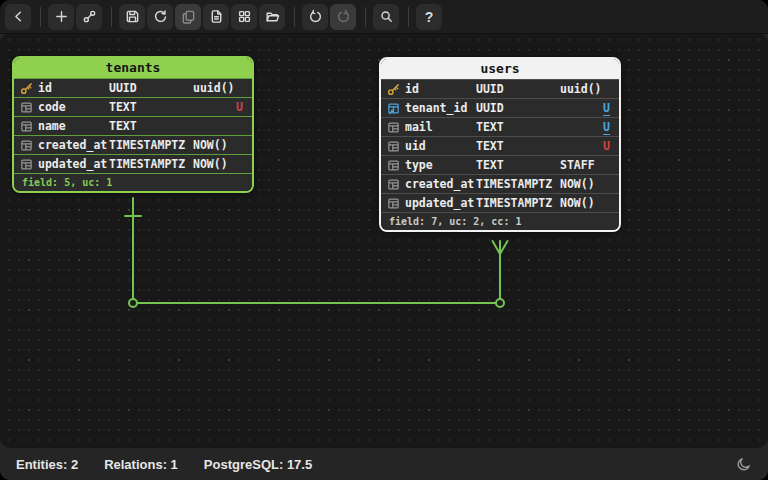  I want to click on add-relation-icon, so click(90, 16).